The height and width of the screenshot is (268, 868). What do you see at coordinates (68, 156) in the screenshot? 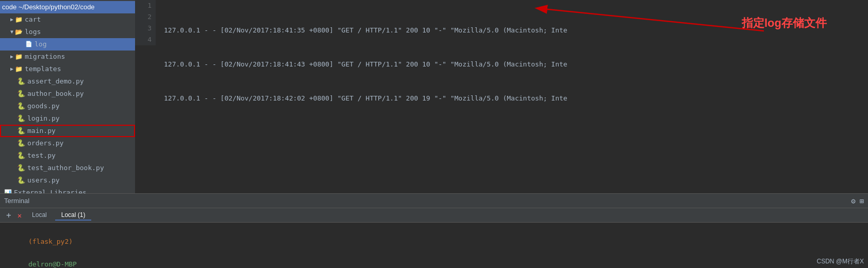
I see `sidebar-item-test: 🐍 test.py` at bounding box center [68, 156].